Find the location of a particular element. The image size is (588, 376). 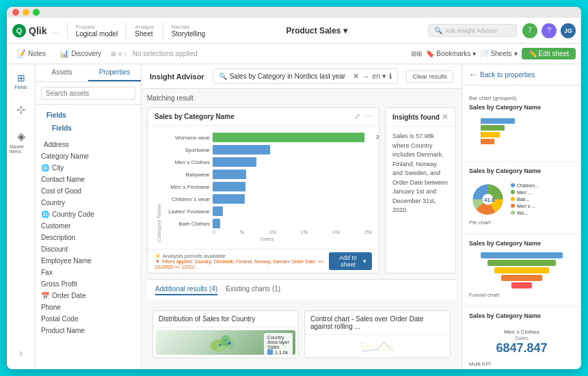

insights-body: Sales is 57.98k where Country includes D… is located at coordinates (420, 174).